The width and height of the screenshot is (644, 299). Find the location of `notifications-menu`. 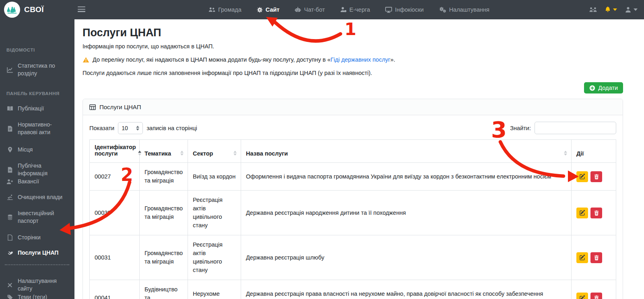

notifications-menu is located at coordinates (611, 10).